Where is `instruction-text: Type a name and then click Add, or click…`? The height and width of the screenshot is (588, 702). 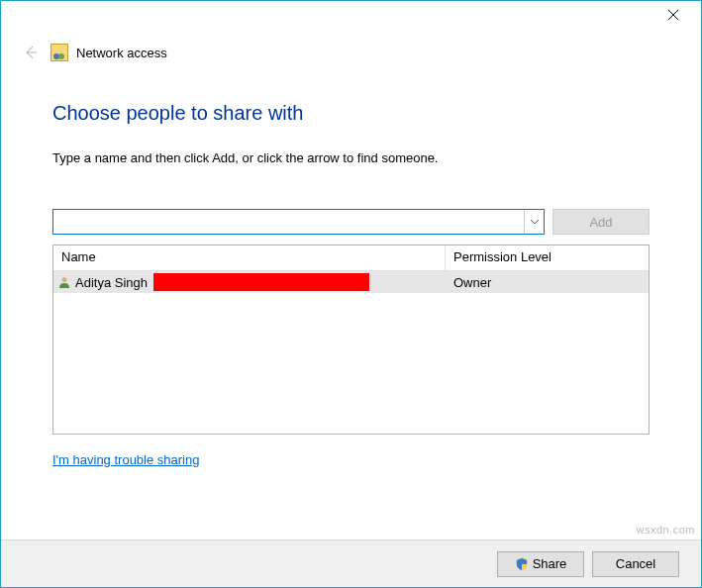 instruction-text: Type a name and then click Add, or click… is located at coordinates (351, 158).